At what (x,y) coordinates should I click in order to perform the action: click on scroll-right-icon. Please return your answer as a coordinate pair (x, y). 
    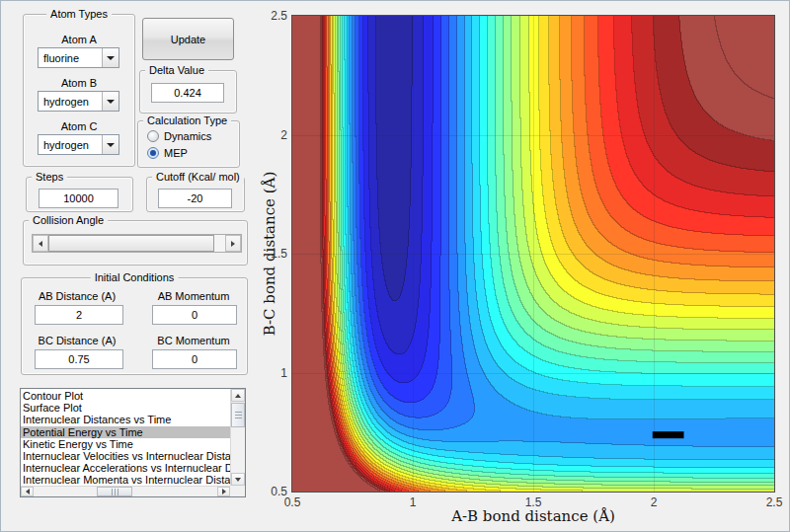
    Looking at the image, I should click on (223, 492).